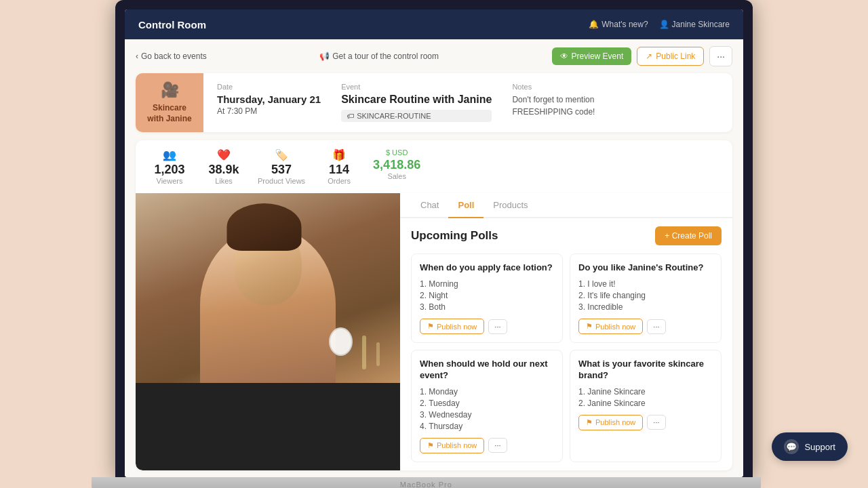 The image size is (868, 488). Describe the element at coordinates (397, 152) in the screenshot. I see `currency-label: $ USD` at that location.